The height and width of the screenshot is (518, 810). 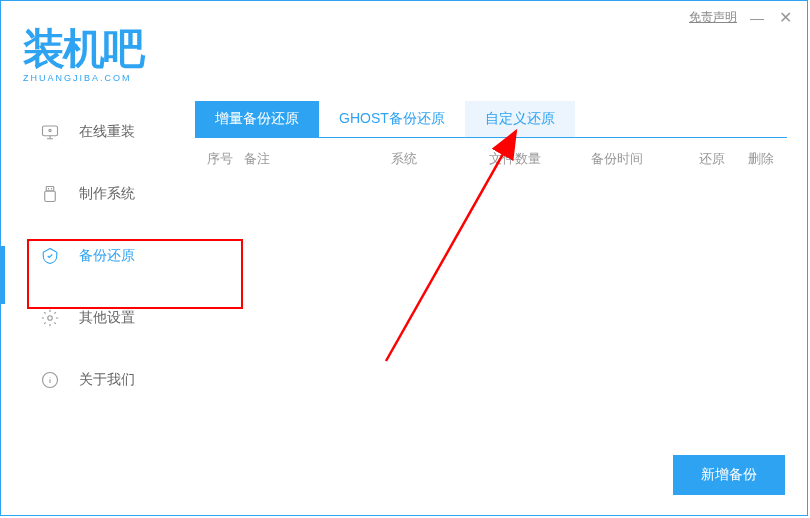 What do you see at coordinates (491, 140) in the screenshot?
I see `content-area: 增量备份还原 GHOST备份还原 自定义还原 序号 备注 系统 文件数量 备份时…` at bounding box center [491, 140].